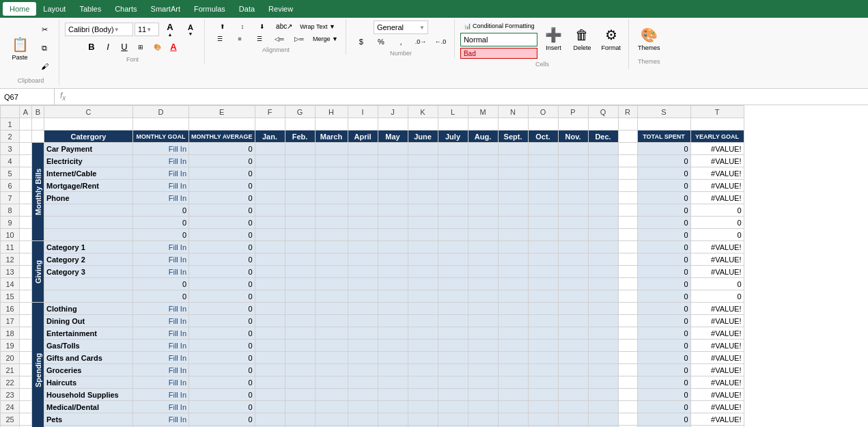  What do you see at coordinates (434, 9) in the screenshot?
I see `menu-bar: Home Layout Tables Charts SmartArt Formu…` at bounding box center [434, 9].